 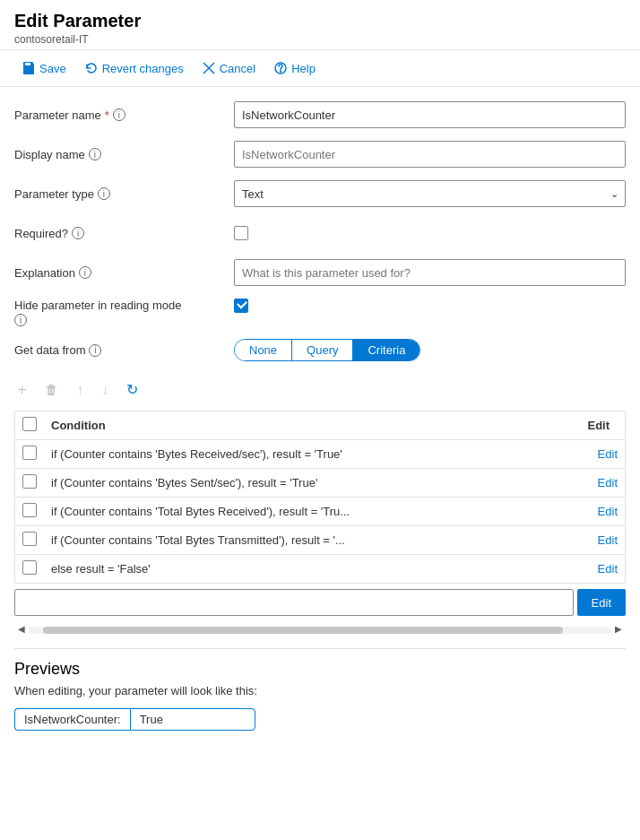 I want to click on get-data-row: Get data from i None Query Criteria, so click(x=320, y=350).